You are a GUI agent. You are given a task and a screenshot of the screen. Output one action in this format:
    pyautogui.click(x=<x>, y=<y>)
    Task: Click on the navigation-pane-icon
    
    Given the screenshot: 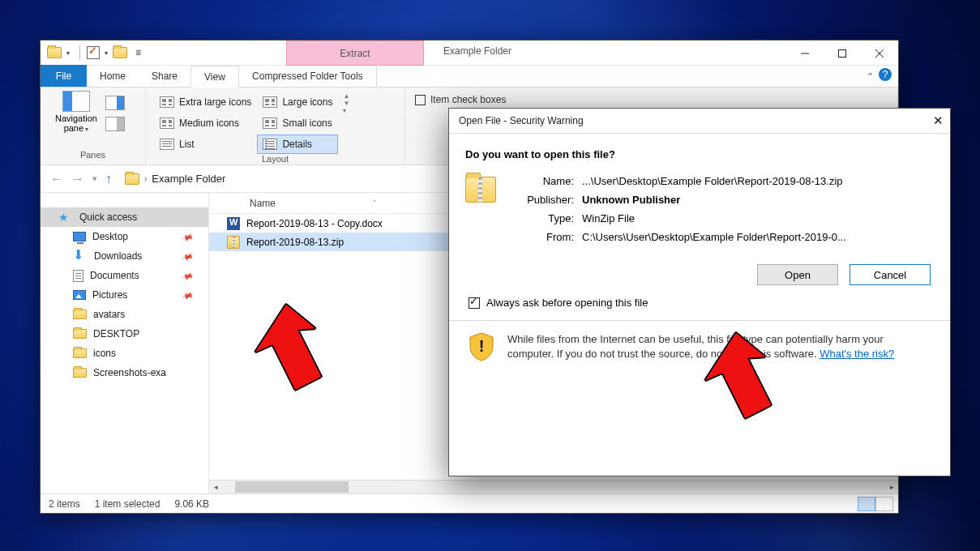 What is the action you would take?
    pyautogui.click(x=76, y=101)
    